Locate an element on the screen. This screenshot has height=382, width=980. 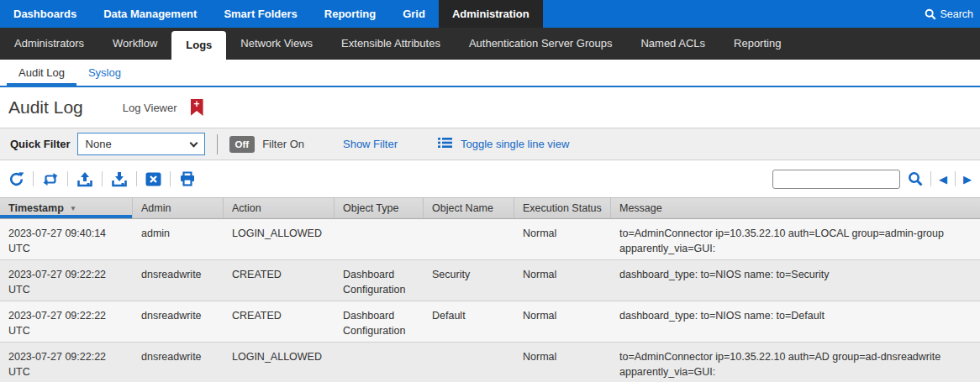
quick-filter-selected-value: None is located at coordinates (99, 144).